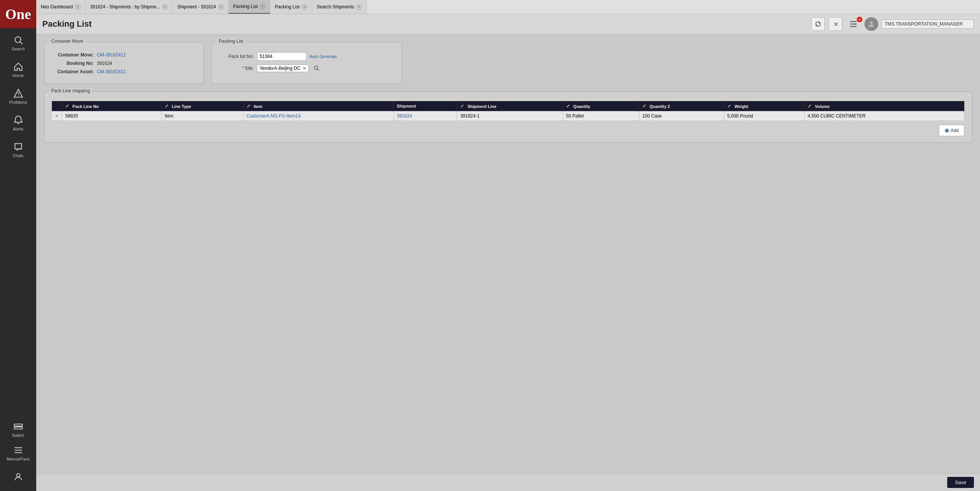 The height and width of the screenshot is (491, 980). I want to click on tab-search-shipments-close: ✕, so click(359, 7).